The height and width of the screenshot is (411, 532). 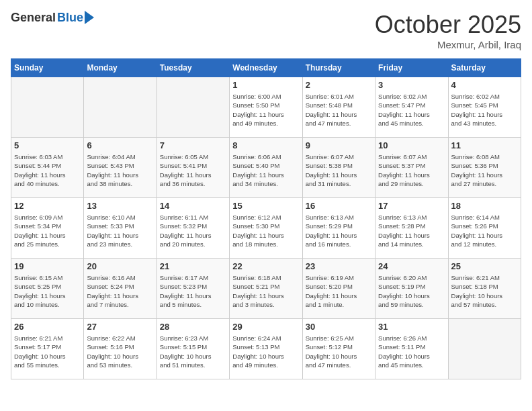 I want to click on day-info: Sunrise: 6:15 AM Sunset: 5:25 PM Dayligh…, so click(x=47, y=291).